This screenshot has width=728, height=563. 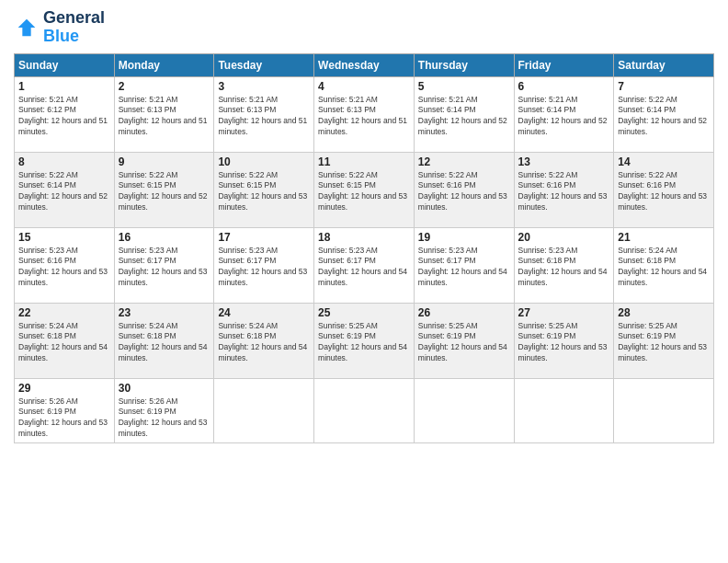 I want to click on calendar-week-row: 29Sunrise: 5:26 AMSunset: 6:19 PMDayligh…, so click(x=364, y=410).